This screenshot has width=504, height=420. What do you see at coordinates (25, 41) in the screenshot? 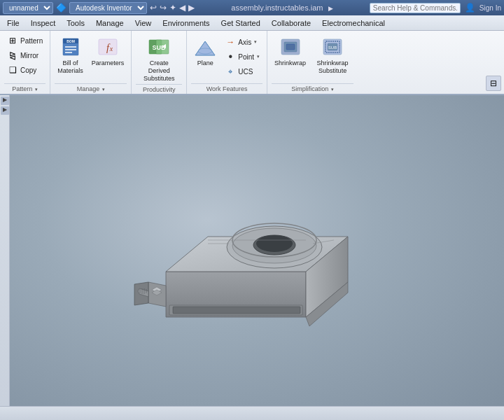
I see `pattern-button: ⊞ Pattern` at bounding box center [25, 41].